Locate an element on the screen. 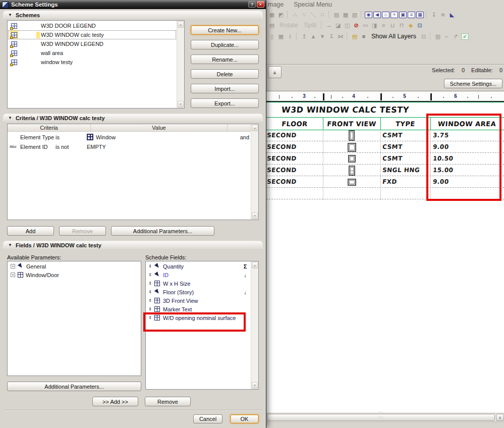 This screenshot has height=428, width=504. fit-frame-icon: ⊡ is located at coordinates (424, 36).